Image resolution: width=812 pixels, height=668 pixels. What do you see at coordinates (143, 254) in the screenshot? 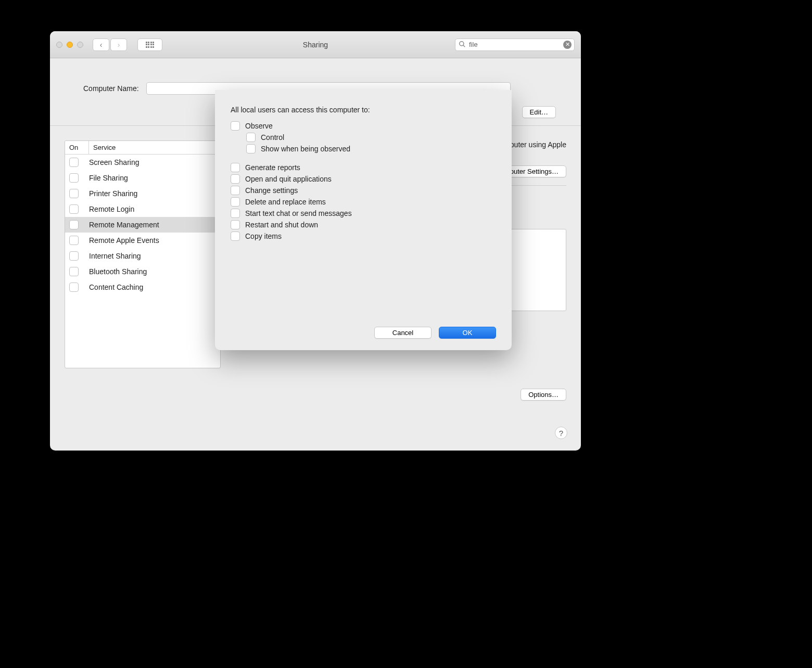
I see `service-table: On Service Screen SharingFile SharingPri…` at bounding box center [143, 254].